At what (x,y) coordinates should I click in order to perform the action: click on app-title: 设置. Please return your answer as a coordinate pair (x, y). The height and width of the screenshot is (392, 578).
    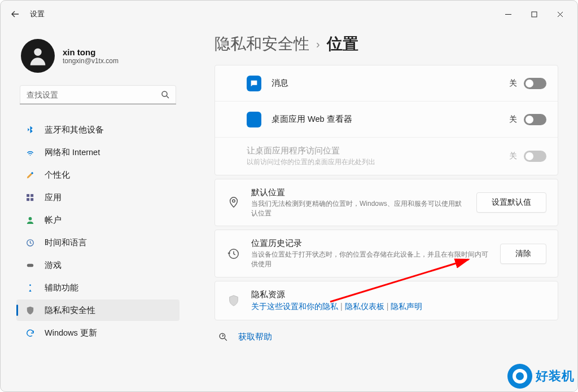
    Looking at the image, I should click on (37, 14).